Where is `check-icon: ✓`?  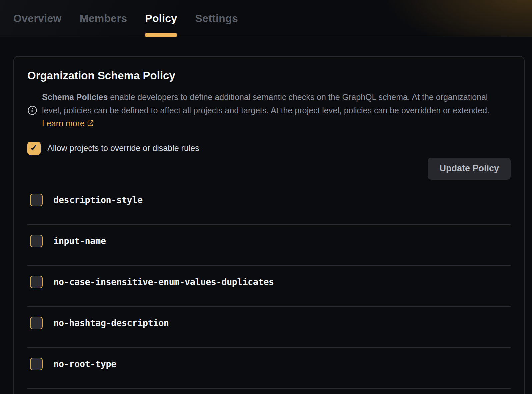
check-icon: ✓ is located at coordinates (34, 148).